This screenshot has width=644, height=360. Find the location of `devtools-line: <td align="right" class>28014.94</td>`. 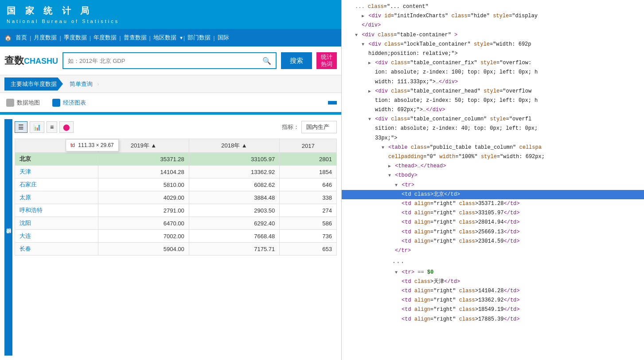

devtools-line: <td align="right" class>28014.94</td> is located at coordinates (493, 222).